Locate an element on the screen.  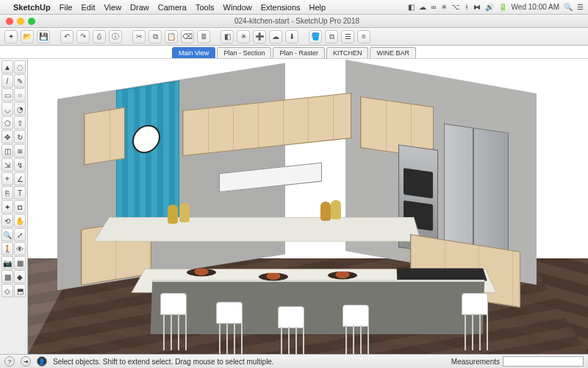
tool-offset: ↯ is located at coordinates (20, 165).